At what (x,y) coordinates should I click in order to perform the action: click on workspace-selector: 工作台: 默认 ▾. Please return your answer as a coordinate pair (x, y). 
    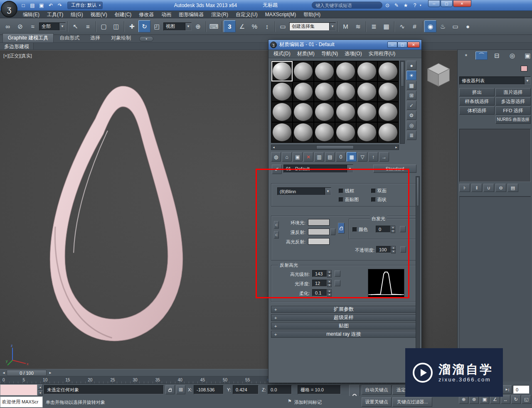
    Looking at the image, I should click on (85, 5).